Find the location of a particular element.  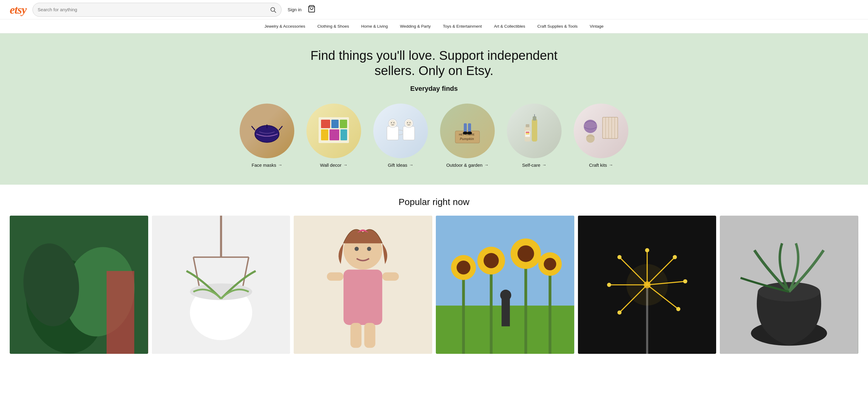

face-masks-label: Face masks → is located at coordinates (267, 165).